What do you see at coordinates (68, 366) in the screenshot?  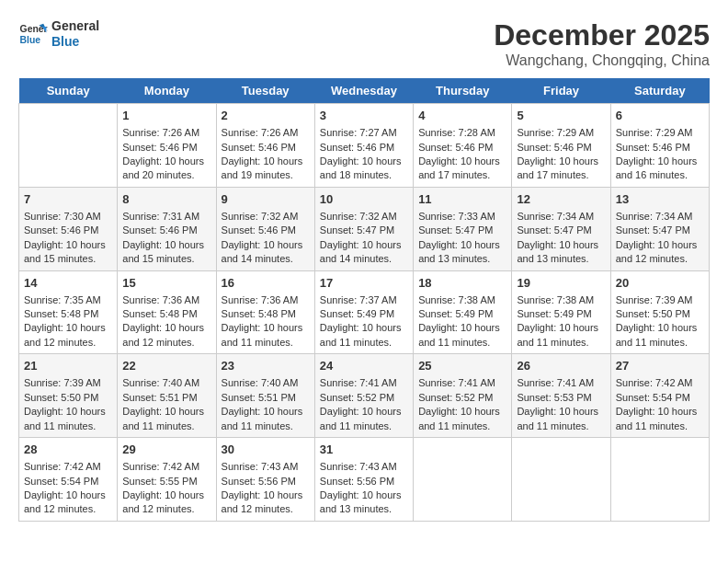 I see `day-number: 21` at bounding box center [68, 366].